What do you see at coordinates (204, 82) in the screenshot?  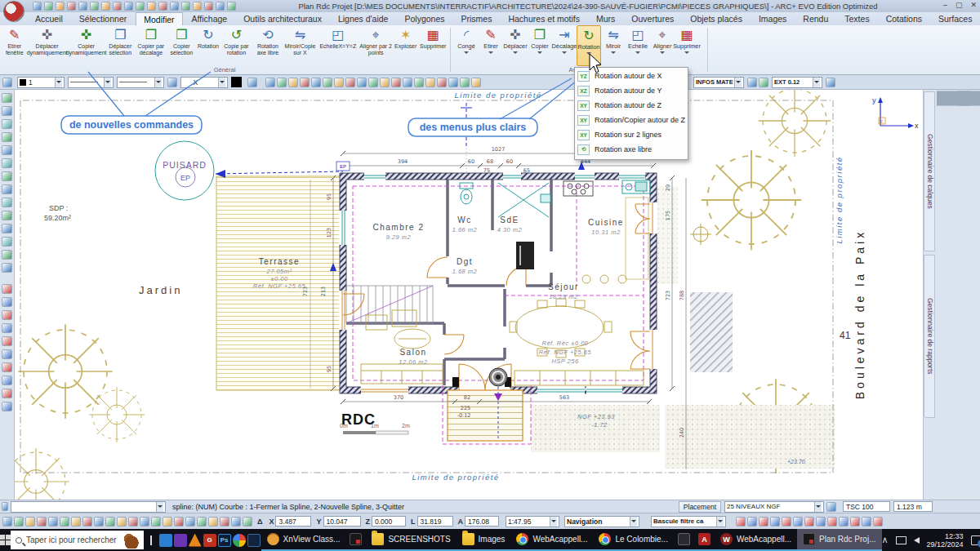 I see `hatch-combo: X` at bounding box center [204, 82].